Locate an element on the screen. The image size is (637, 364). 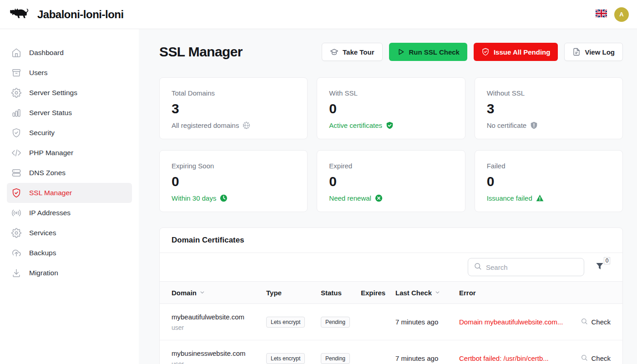
uk-flag-icon is located at coordinates (602, 15).